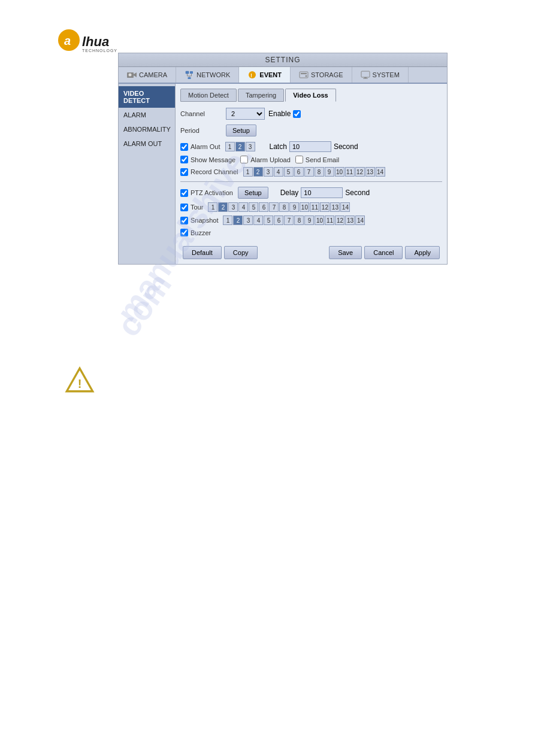  What do you see at coordinates (274, 207) in the screenshot?
I see `tour-boxes-box-7: 7` at bounding box center [274, 207].